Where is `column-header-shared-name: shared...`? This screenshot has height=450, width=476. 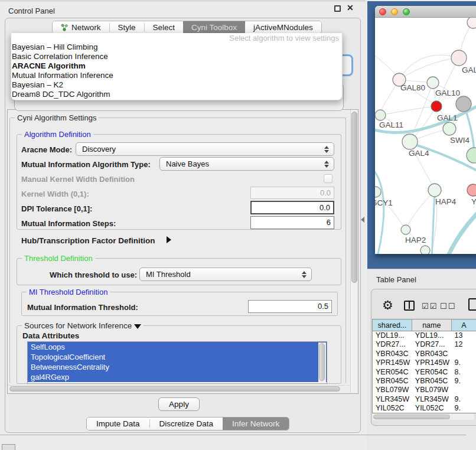 column-header-shared-name: shared... is located at coordinates (392, 325).